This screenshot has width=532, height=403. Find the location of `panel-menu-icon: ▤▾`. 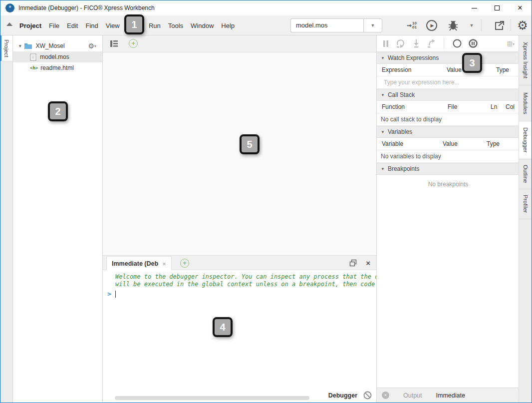

panel-menu-icon: ▤▾ is located at coordinates (511, 43).